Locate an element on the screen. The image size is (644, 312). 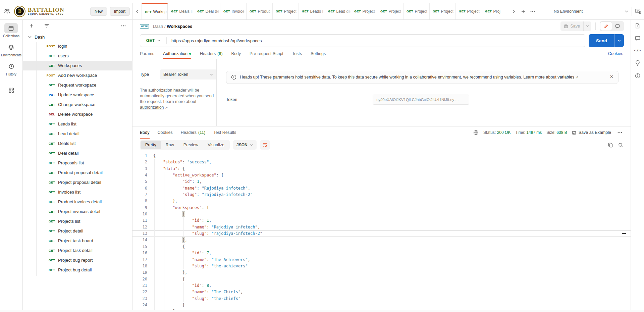
open-request-tab: GETInvoice is located at coordinates (233, 11).